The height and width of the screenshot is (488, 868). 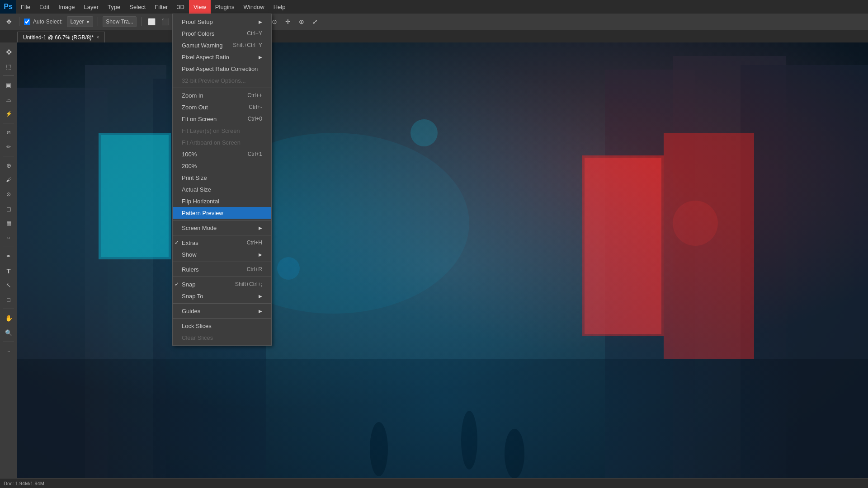 What do you see at coordinates (9, 333) in the screenshot?
I see `tool-zoom: 🔍` at bounding box center [9, 333].